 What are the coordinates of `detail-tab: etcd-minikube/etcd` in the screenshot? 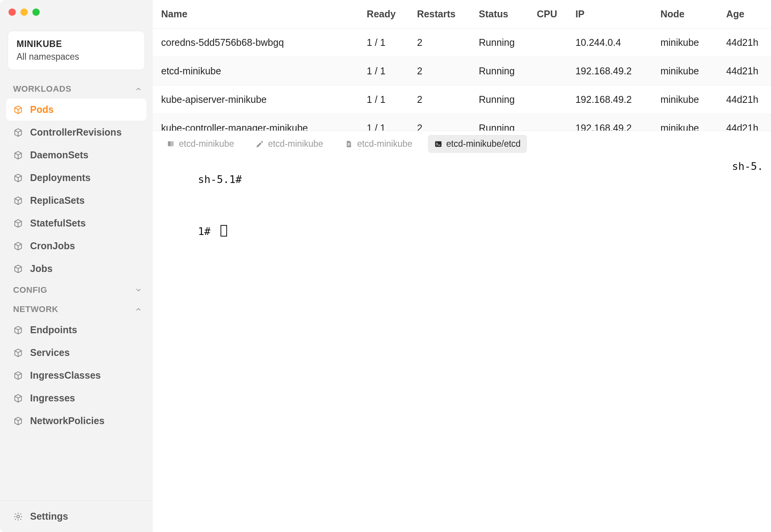 It's located at (477, 144).